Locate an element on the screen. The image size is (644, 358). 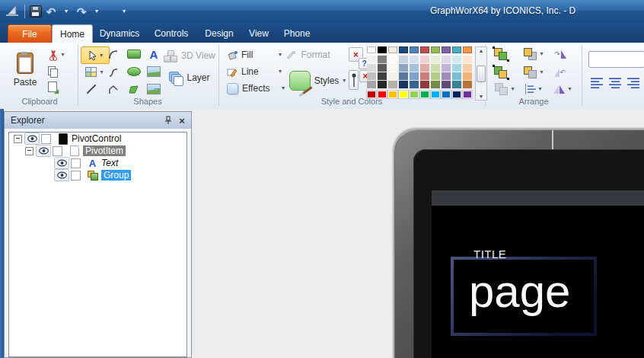
flip-button: ▾ is located at coordinates (563, 89).